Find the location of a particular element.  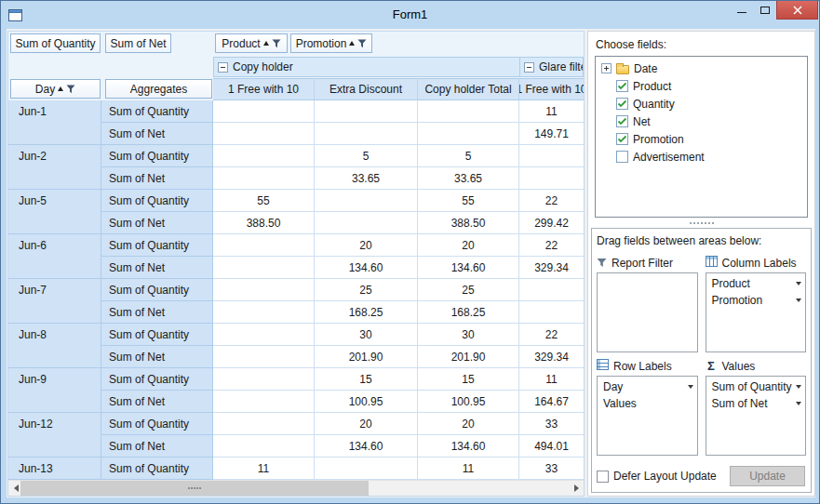

pivot-value-cell: 33 is located at coordinates (551, 424).